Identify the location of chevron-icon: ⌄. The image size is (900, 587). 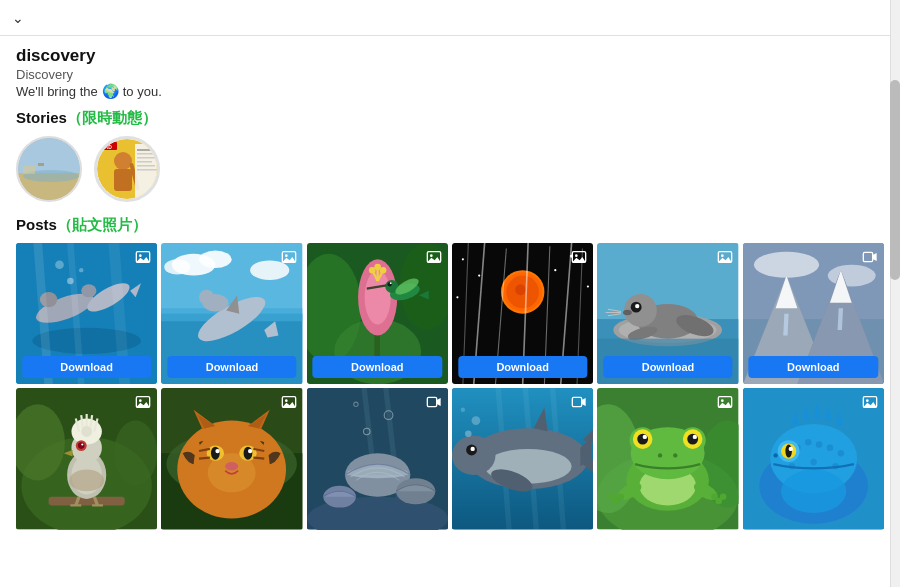
(18, 18).